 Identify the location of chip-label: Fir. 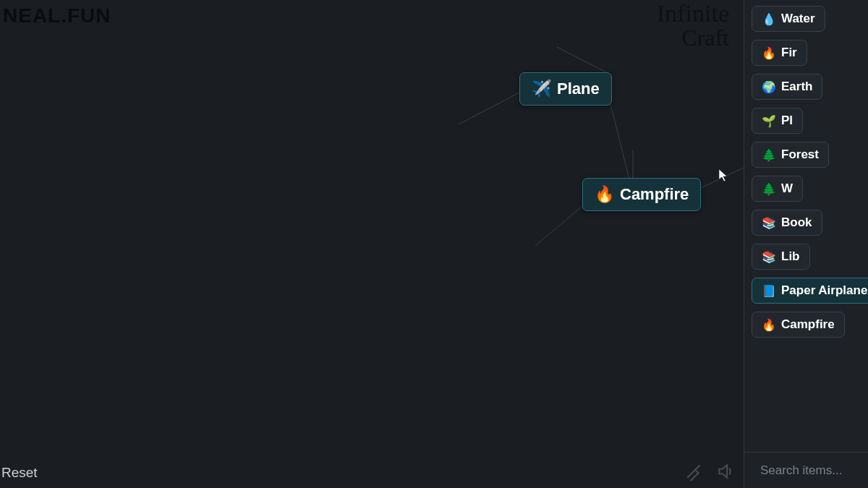
(789, 53).